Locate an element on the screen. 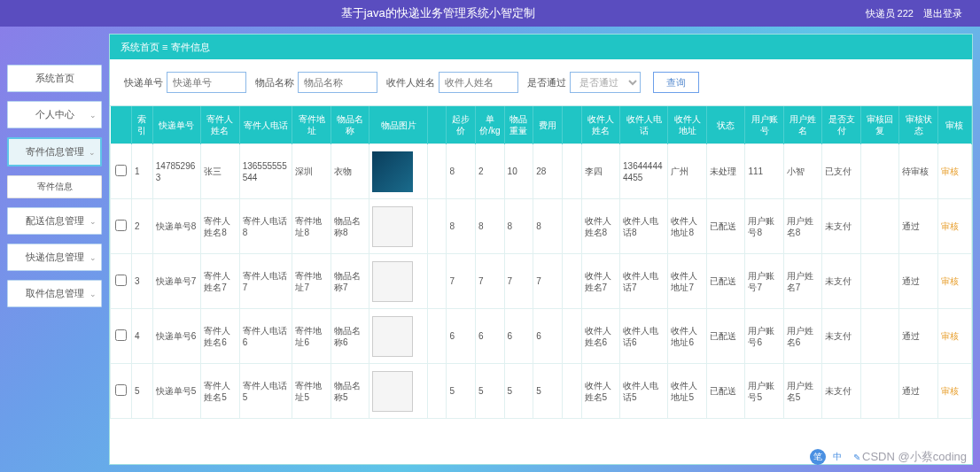 The height and width of the screenshot is (472, 980). cell-ck is located at coordinates (121, 282).